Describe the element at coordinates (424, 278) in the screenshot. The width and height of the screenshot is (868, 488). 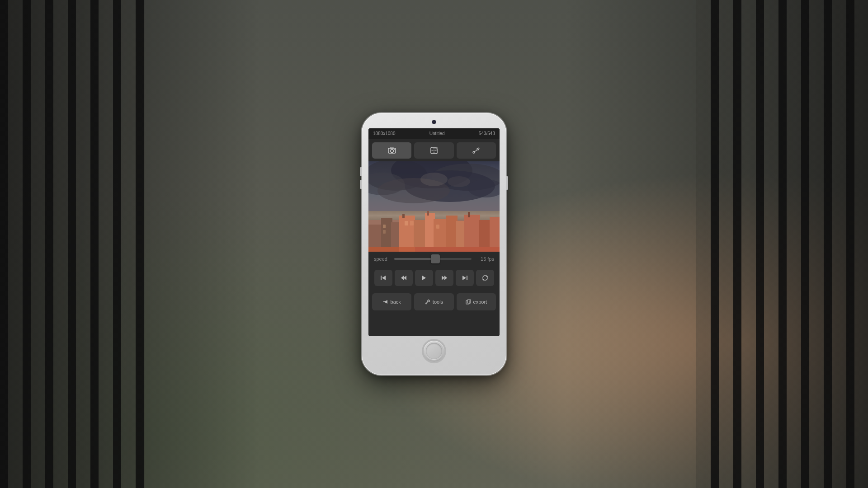
I see `play-button` at that location.